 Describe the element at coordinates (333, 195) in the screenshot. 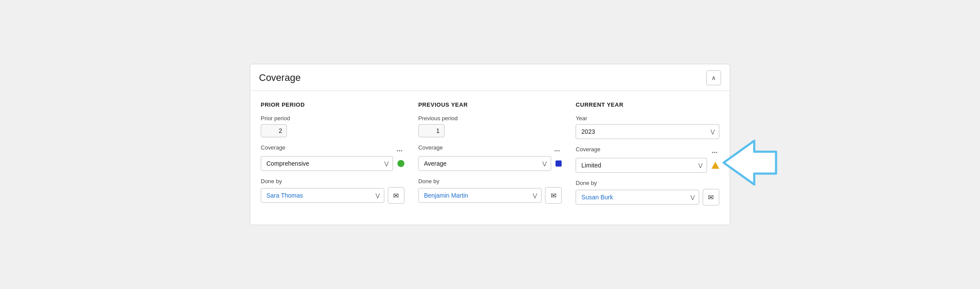

I see `prior-doneby-row: Sara Thomas ⋁ ✉` at that location.